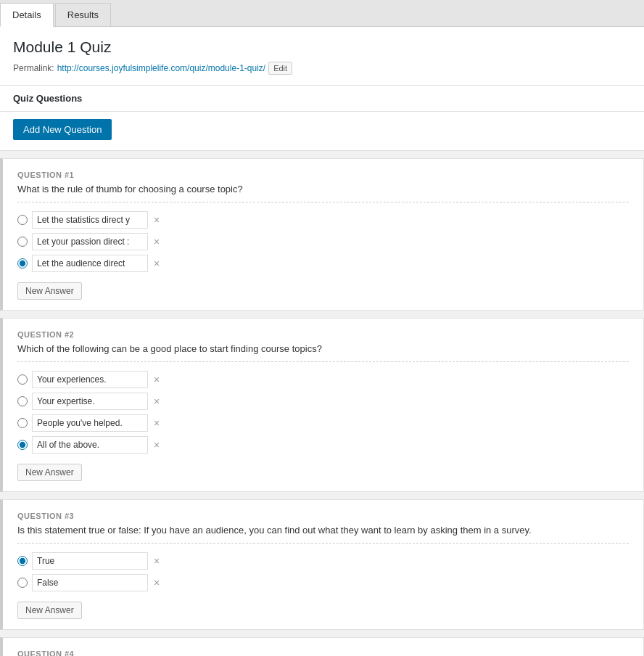 This screenshot has height=656, width=644. What do you see at coordinates (49, 472) in the screenshot?
I see `new-answer-button-2: New Answer` at bounding box center [49, 472].